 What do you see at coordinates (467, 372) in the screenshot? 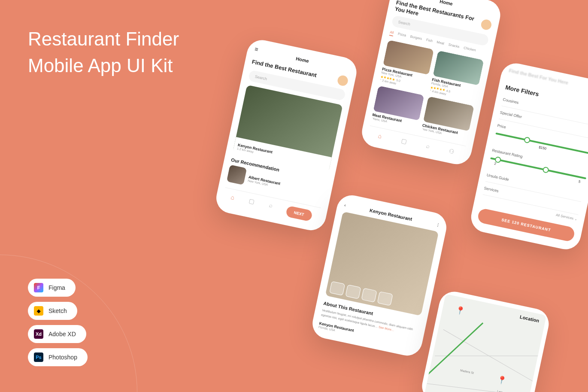
I see `road-label: Madera St` at bounding box center [467, 372].